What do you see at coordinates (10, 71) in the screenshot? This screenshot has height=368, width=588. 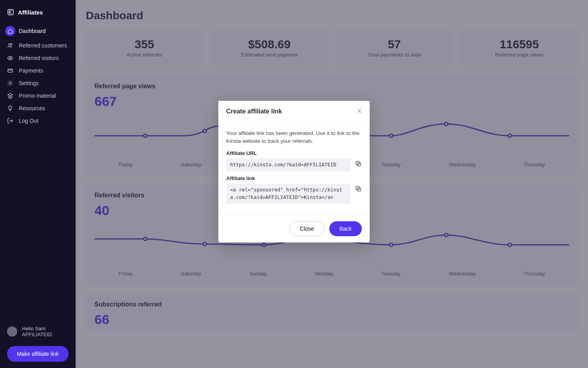 I see `card-icon` at bounding box center [10, 71].